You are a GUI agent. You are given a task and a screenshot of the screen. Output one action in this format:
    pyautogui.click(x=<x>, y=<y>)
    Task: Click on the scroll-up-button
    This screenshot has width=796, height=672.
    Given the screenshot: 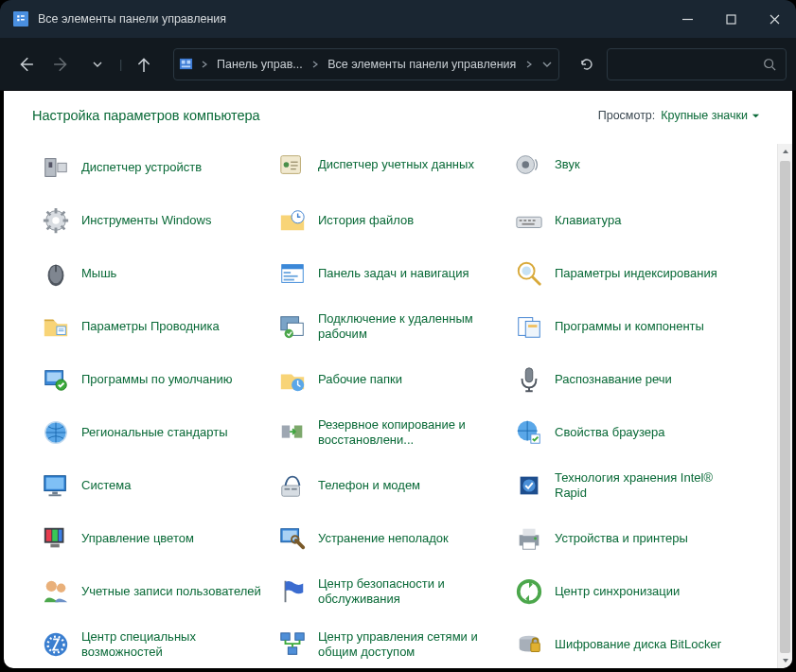 What is the action you would take?
    pyautogui.click(x=786, y=151)
    